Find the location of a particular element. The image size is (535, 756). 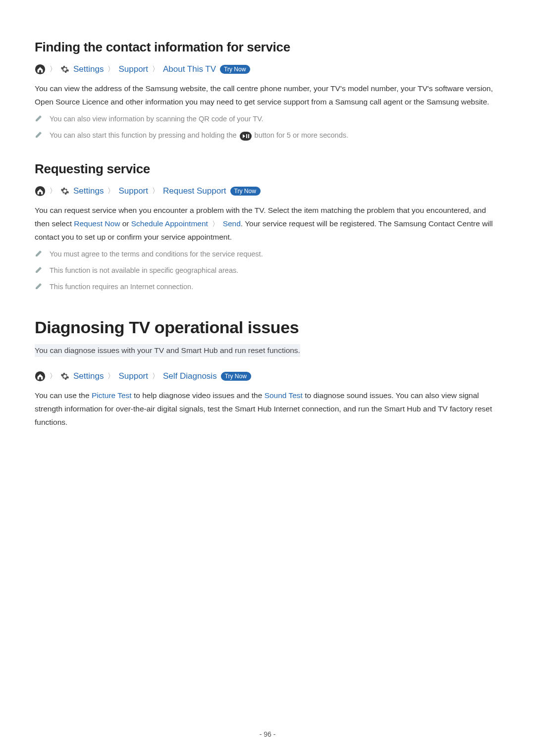

note-text: You can also start this function by pres… is located at coordinates (199, 136).